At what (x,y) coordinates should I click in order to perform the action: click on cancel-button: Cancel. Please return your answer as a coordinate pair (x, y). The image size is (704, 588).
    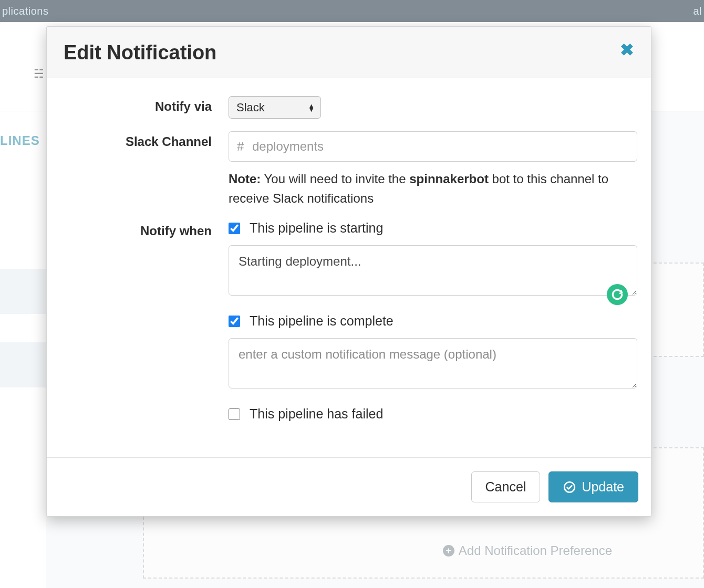
    Looking at the image, I should click on (506, 487).